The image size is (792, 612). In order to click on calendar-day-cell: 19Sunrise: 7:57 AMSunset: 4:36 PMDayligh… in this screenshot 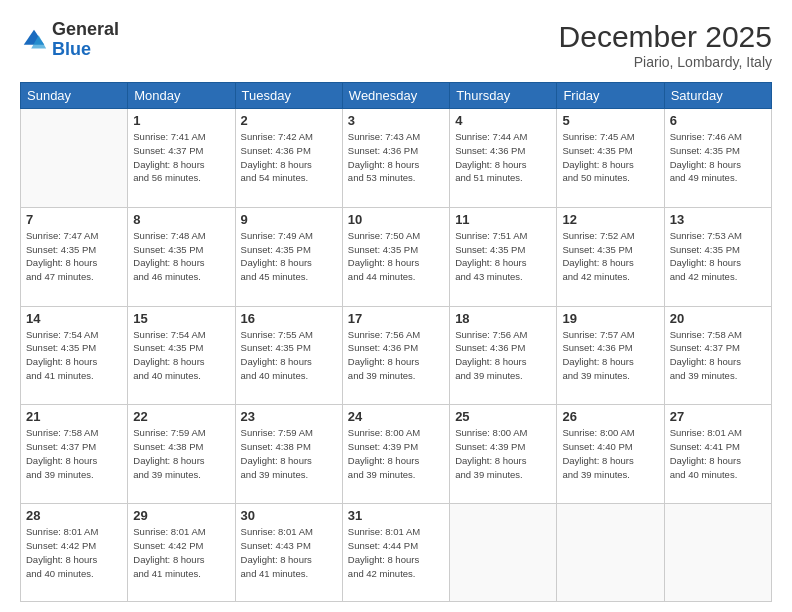, I will do `click(610, 356)`.